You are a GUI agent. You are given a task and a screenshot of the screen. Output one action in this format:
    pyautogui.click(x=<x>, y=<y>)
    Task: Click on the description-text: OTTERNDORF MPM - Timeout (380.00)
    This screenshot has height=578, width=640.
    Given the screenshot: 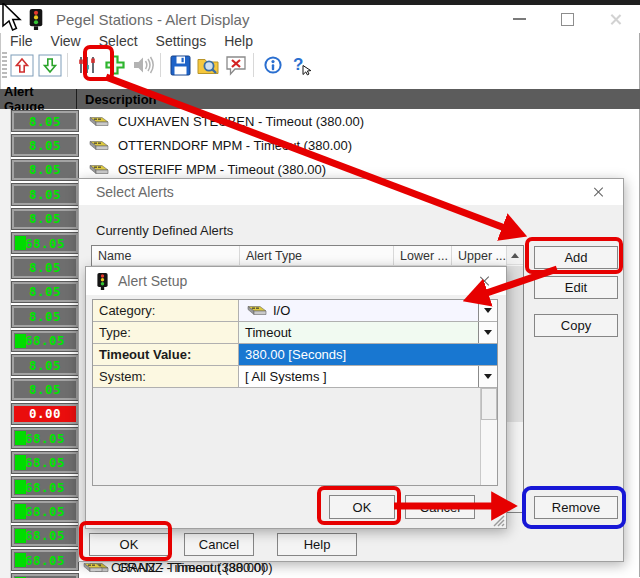 What is the action you would take?
    pyautogui.click(x=235, y=146)
    